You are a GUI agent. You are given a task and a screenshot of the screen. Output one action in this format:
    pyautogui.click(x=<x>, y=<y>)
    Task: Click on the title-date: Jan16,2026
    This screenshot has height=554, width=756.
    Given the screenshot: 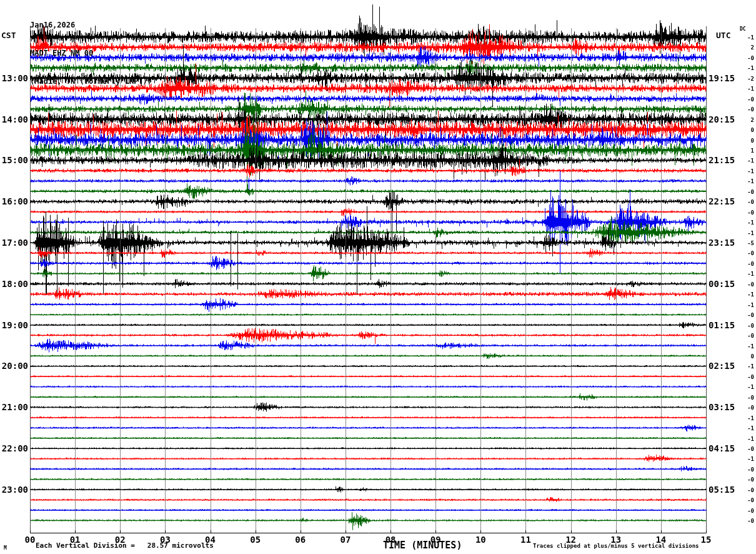 What is the action you would take?
    pyautogui.click(x=91, y=25)
    